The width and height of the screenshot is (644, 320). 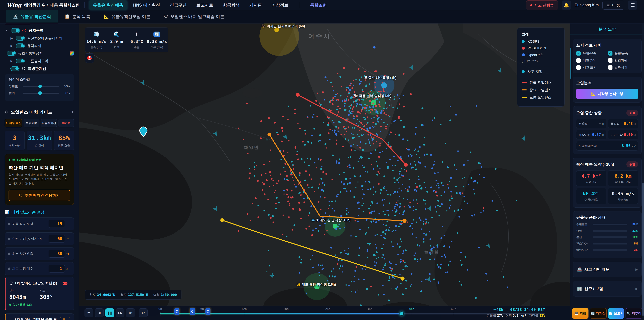 I want to click on defense-line-card-2: 2차 방어선 (외해용 중형 포위망) 중요 길이11180m 각도303° 차…, so click(x=40, y=317).